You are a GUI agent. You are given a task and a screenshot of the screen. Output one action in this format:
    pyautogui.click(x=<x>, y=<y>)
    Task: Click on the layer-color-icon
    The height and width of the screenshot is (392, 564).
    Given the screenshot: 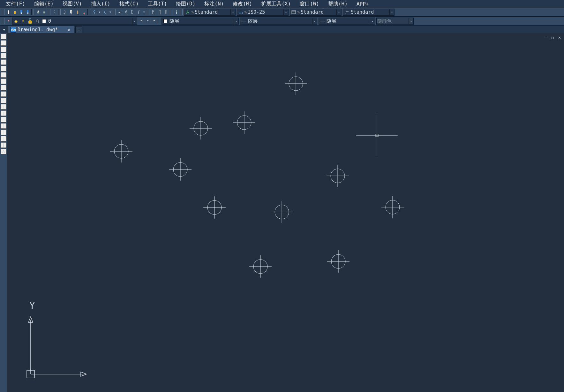 What is the action you would take?
    pyautogui.click(x=44, y=21)
    